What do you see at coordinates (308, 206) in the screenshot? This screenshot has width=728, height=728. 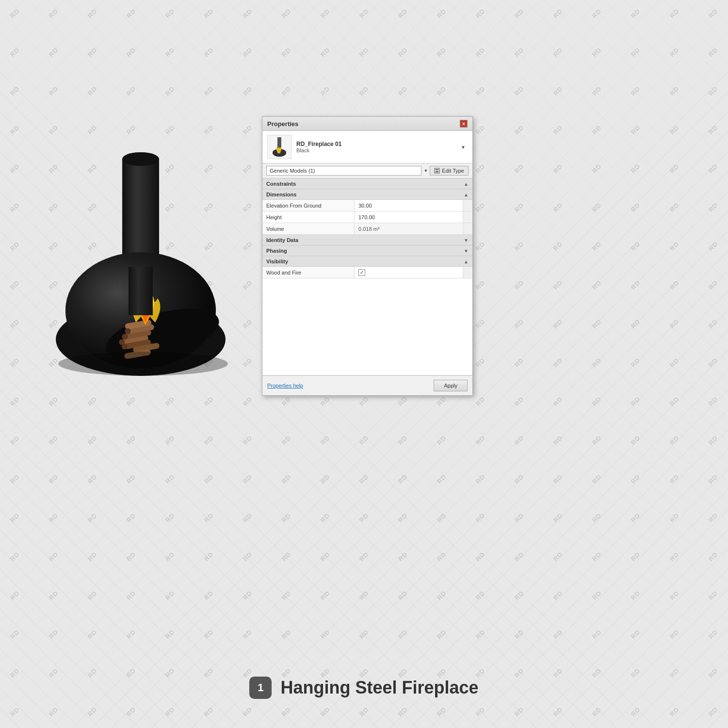 I see `elevation-label: Elevation From Ground` at bounding box center [308, 206].